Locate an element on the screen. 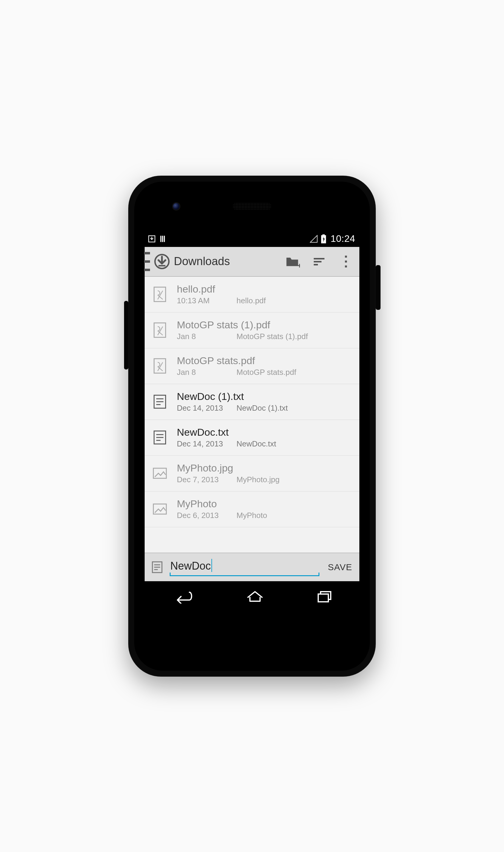 Image resolution: width=504 pixels, height=852 pixels. downloads-app-icon is located at coordinates (162, 261).